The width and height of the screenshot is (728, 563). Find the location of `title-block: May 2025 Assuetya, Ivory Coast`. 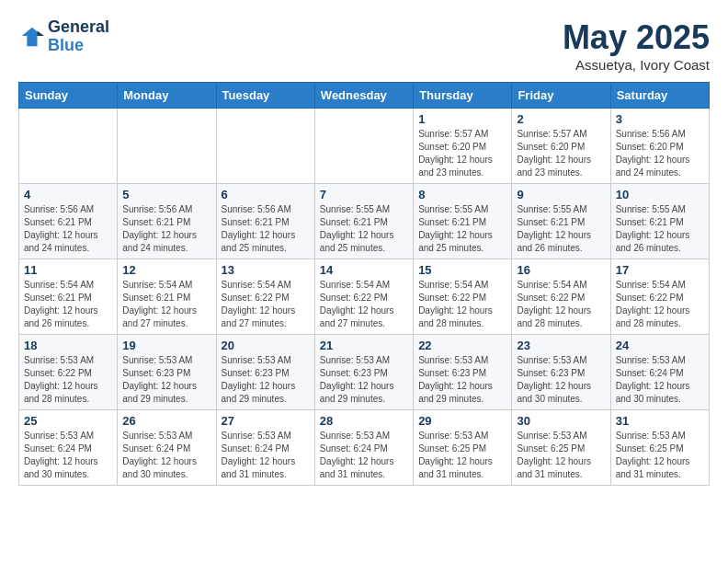

title-block: May 2025 Assuetya, Ivory Coast is located at coordinates (636, 46).